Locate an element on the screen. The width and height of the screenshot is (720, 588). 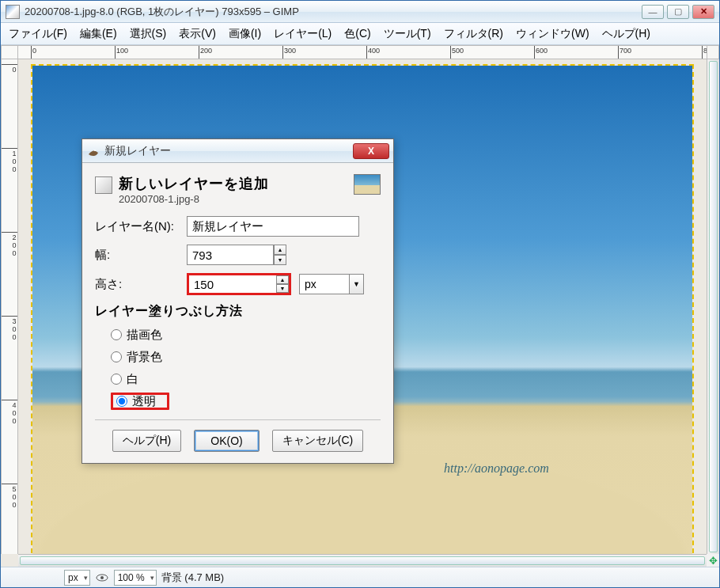
ruler-h-tick: 0 is located at coordinates (33, 52).